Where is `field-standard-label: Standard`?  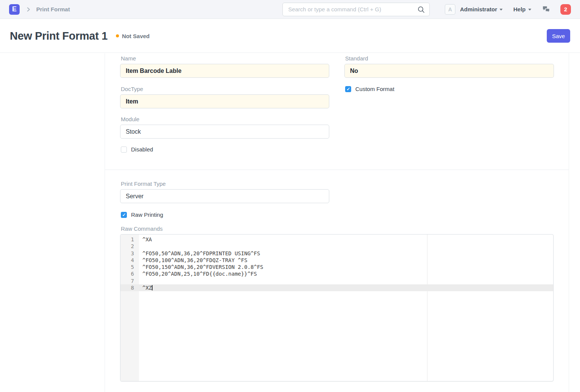
field-standard-label: Standard is located at coordinates (449, 58).